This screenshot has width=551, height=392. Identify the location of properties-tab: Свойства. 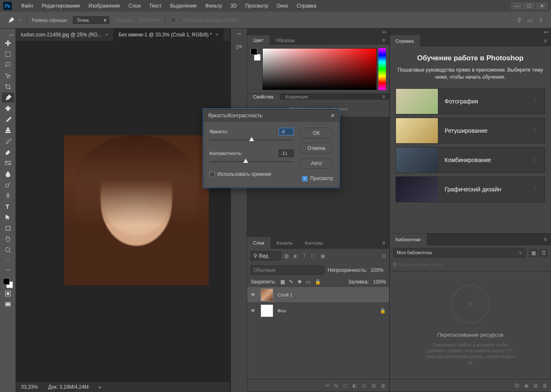
(263, 97).